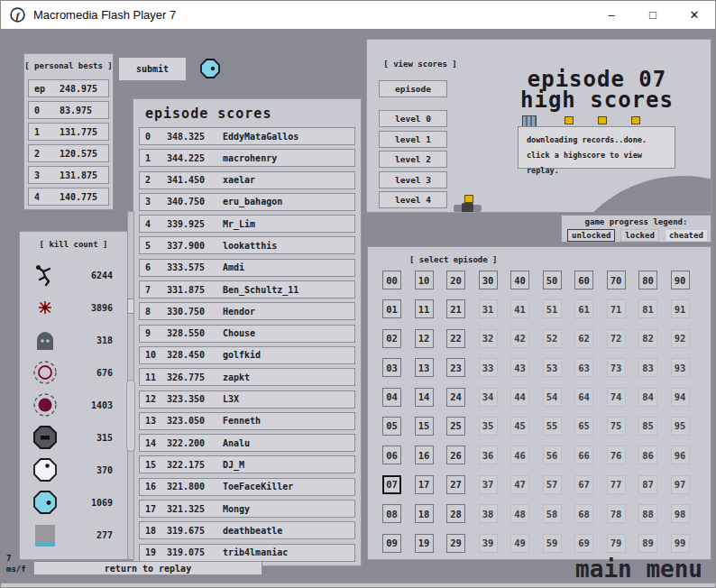 The image size is (716, 588). What do you see at coordinates (647, 485) in the screenshot?
I see `episode-cell-87: 87` at bounding box center [647, 485].